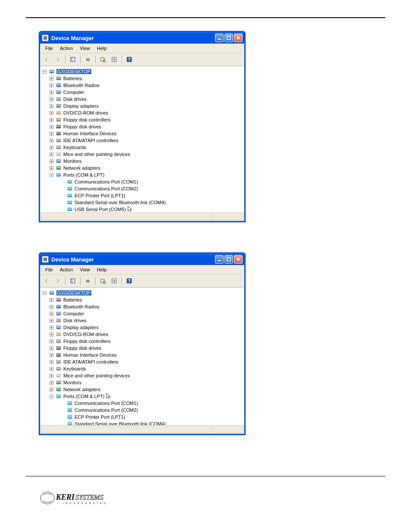 The width and height of the screenshot is (411, 532). I want to click on device-tree: −GXGDESKTOP+Batteries+Bluetooth Radios+C…, so click(142, 356).